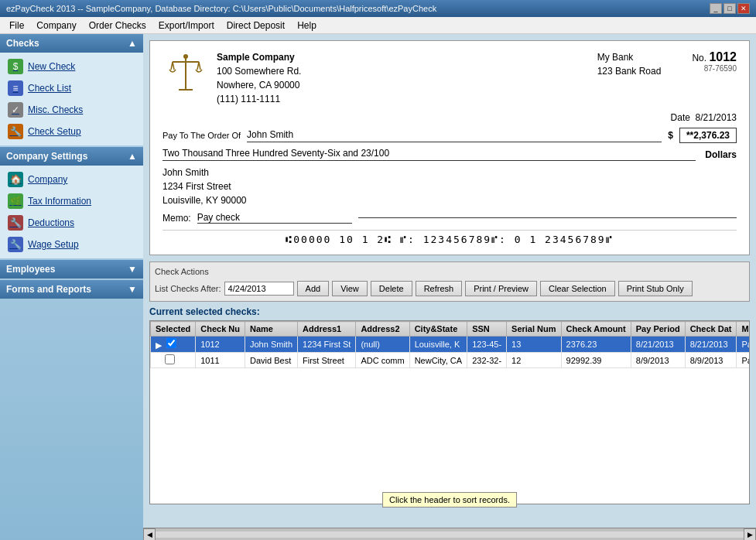 This screenshot has width=756, height=540. I want to click on memo-value: Pay check, so click(275, 218).